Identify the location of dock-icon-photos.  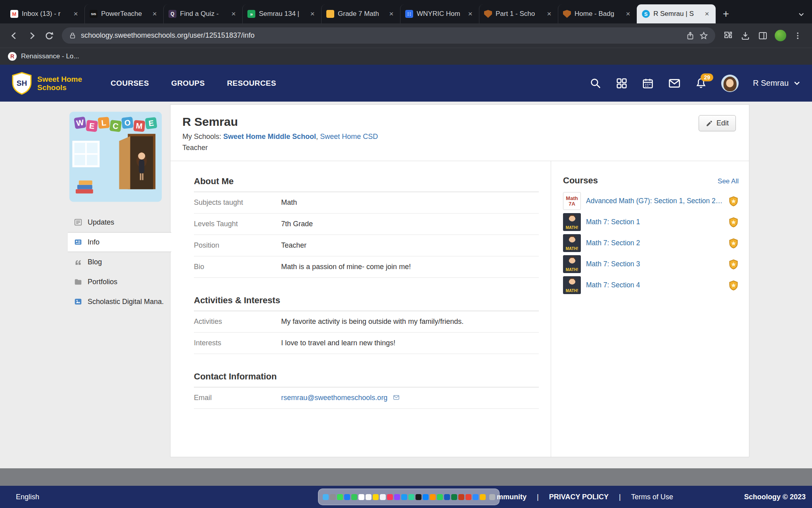
(362, 497).